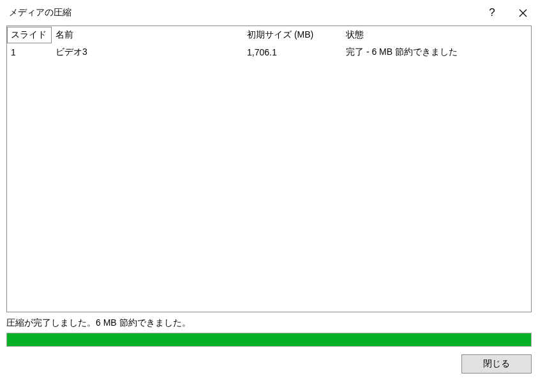 This screenshot has width=538, height=392. What do you see at coordinates (29, 35) in the screenshot?
I see `col-header-slide: スライド` at bounding box center [29, 35].